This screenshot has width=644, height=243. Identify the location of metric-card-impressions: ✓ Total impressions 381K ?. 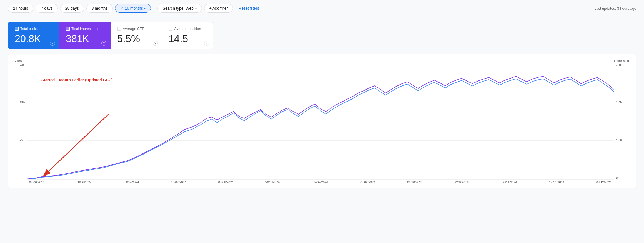
(85, 36).